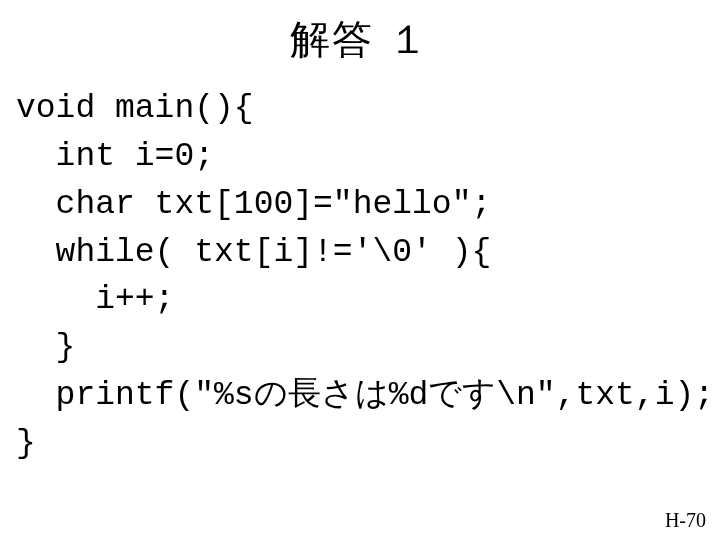 This screenshot has height=540, width=720. I want to click on code-line: printf("%sの長さは%dです\n",txt,i);, so click(365, 396).